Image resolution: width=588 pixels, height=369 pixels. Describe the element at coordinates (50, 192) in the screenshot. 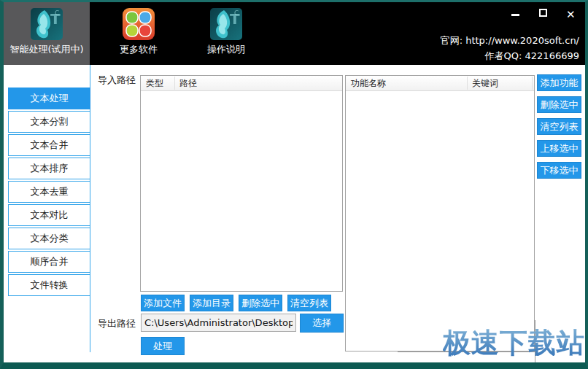

I see `sidebar-item-text-dedupe: 文本去重` at that location.